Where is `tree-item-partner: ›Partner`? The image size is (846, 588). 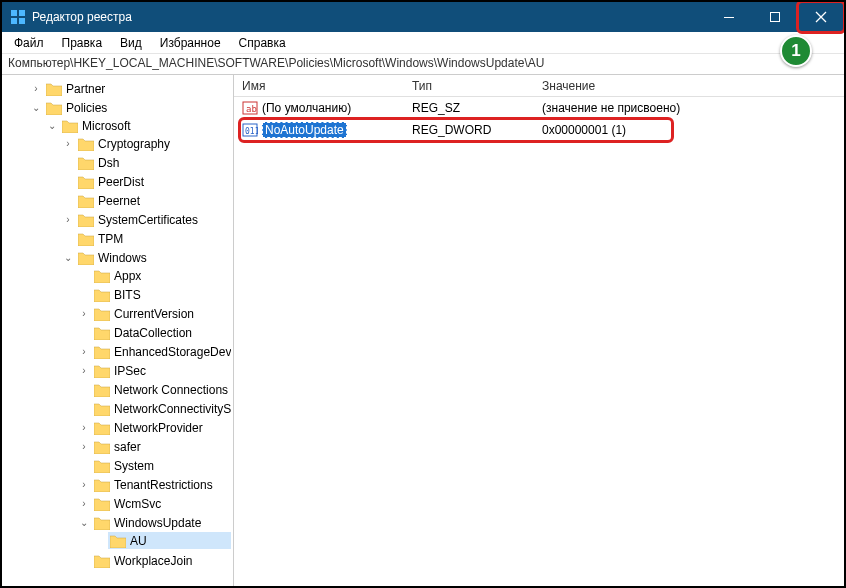 tree-item-partner: ›Partner is located at coordinates (138, 88).